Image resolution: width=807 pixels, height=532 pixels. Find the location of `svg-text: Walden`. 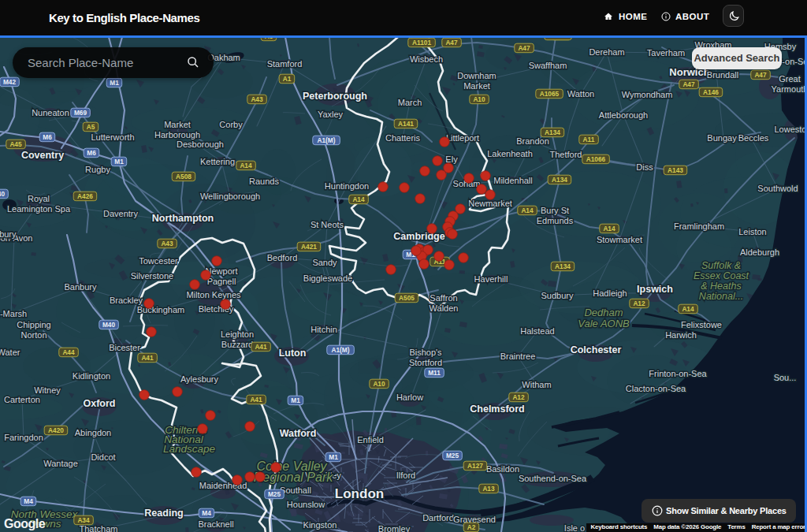

svg-text: Walden is located at coordinates (444, 308).